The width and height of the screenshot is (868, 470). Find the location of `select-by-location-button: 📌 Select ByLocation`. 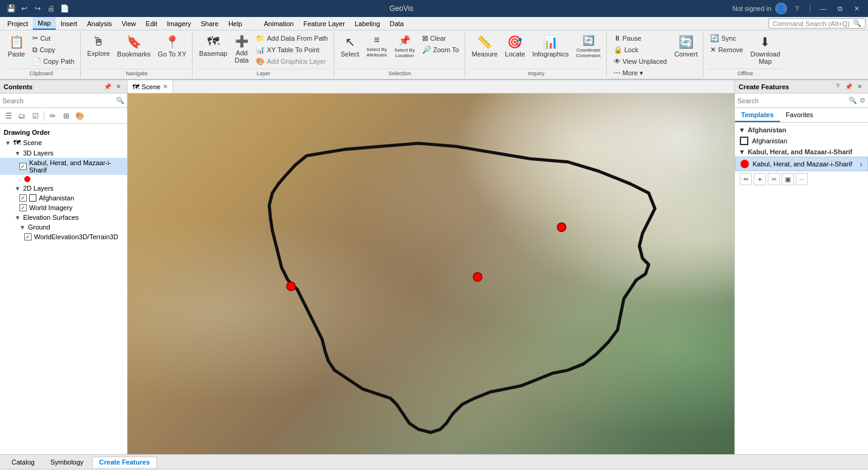

select-by-location-button: 📌 Select ByLocation is located at coordinates (405, 49).